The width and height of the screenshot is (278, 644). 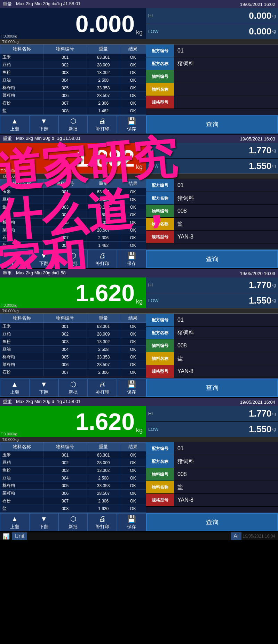 What do you see at coordinates (104, 447) in the screenshot?
I see `th-weight-4: 重量` at bounding box center [104, 447].